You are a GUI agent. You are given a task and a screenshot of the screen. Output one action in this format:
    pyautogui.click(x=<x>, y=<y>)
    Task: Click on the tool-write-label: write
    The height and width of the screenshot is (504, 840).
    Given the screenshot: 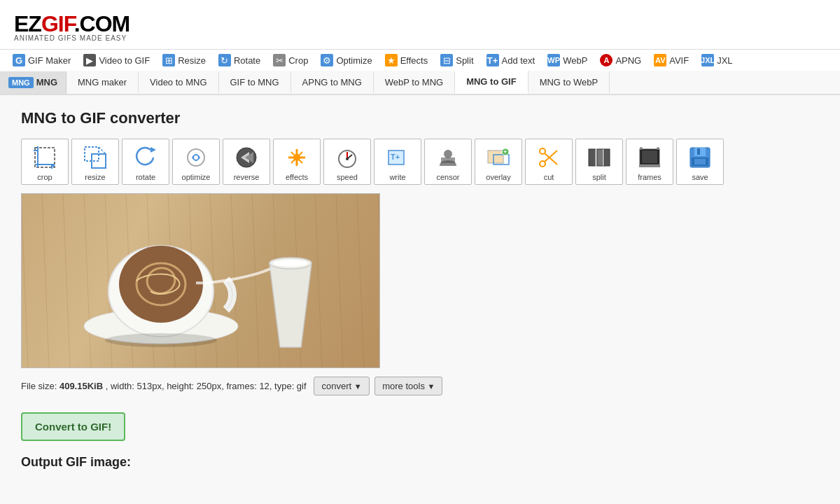 What is the action you would take?
    pyautogui.click(x=398, y=177)
    